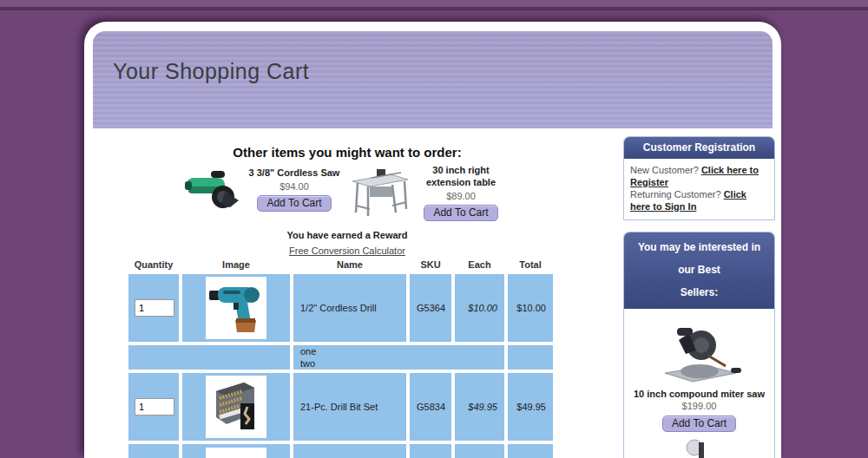 This screenshot has height=458, width=868. Describe the element at coordinates (236, 407) in the screenshot. I see `drill-bit-set-image` at that location.